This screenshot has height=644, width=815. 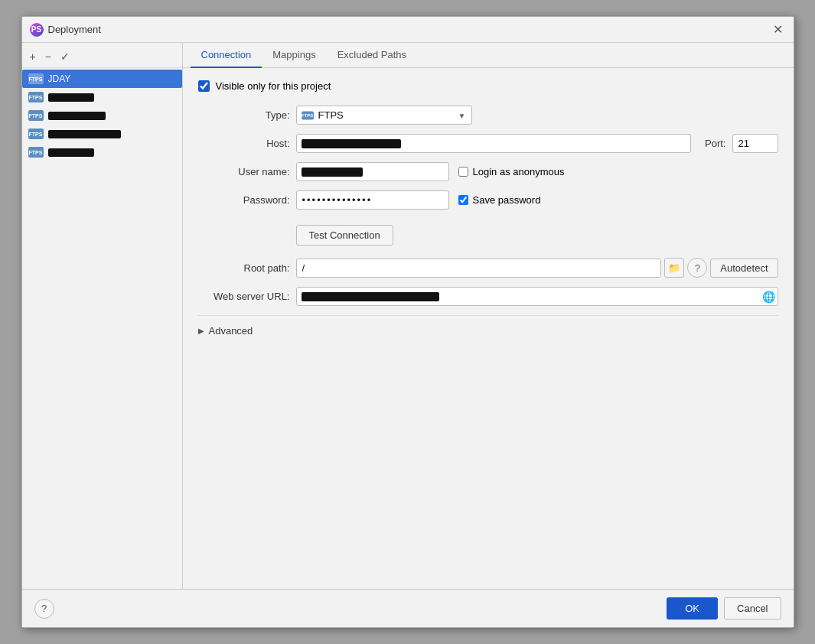 I want to click on web-url-input-wrapper: 🌐, so click(x=537, y=297).